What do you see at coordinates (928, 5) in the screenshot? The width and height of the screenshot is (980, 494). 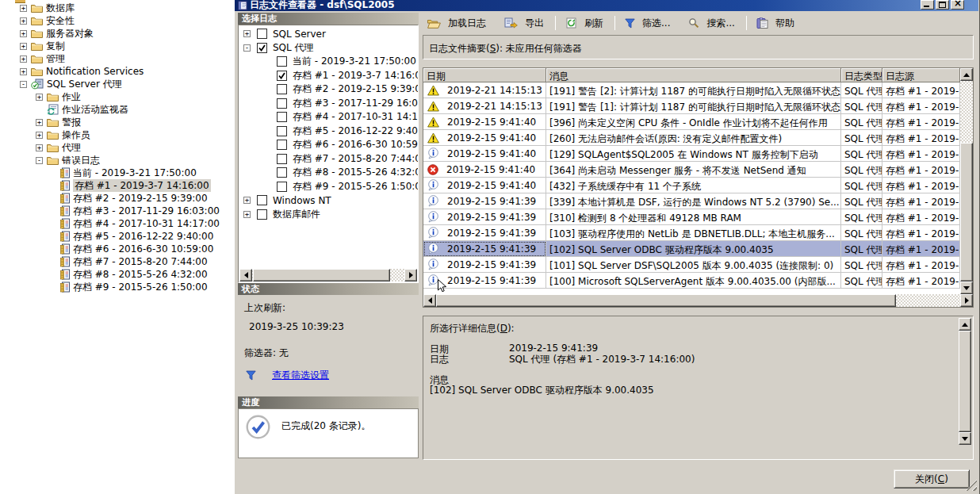 I see `minimize-button` at bounding box center [928, 5].